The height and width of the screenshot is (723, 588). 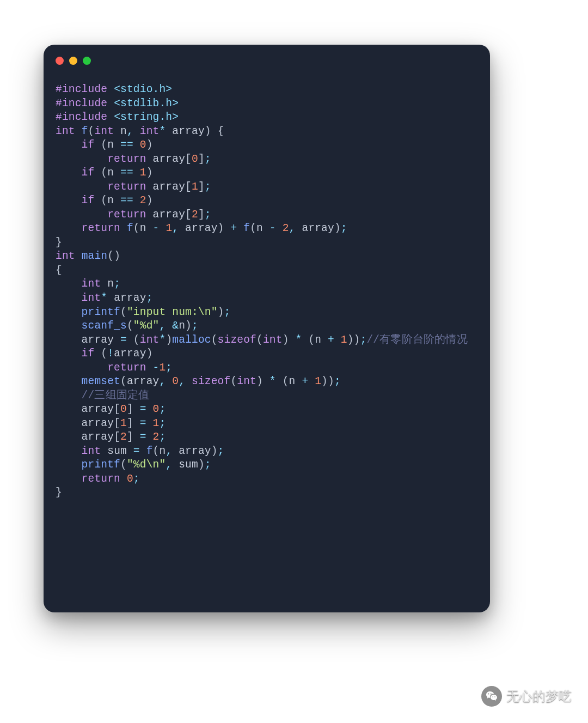 I want to click on wechat-icon, so click(x=492, y=696).